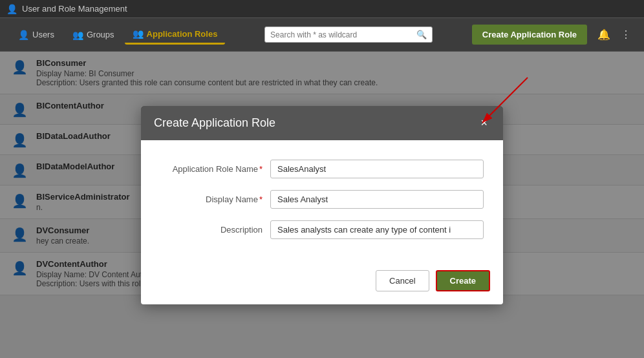 This screenshot has width=644, height=358. Describe the element at coordinates (463, 280) in the screenshot. I see `dialog-create-button: Create` at that location.